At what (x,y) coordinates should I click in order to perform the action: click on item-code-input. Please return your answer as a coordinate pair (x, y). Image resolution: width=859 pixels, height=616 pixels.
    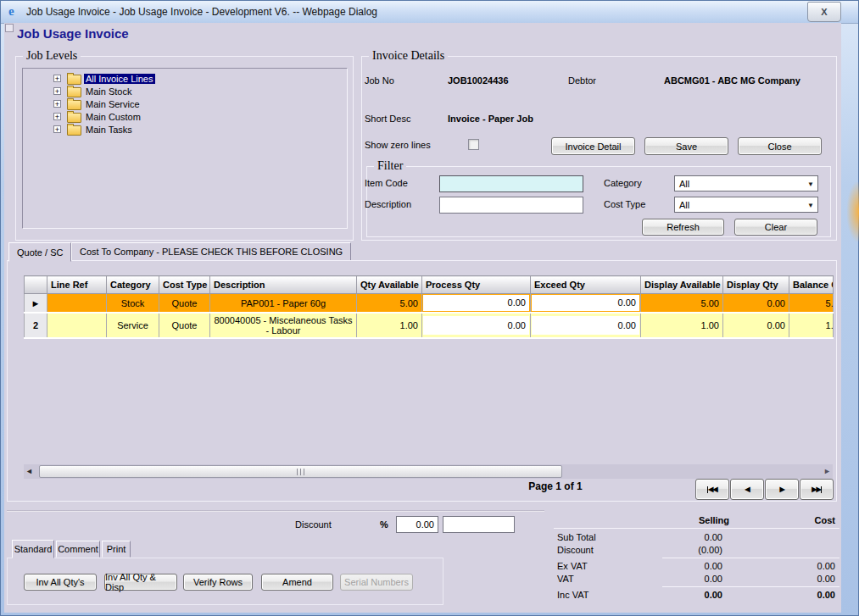
    Looking at the image, I should click on (511, 184).